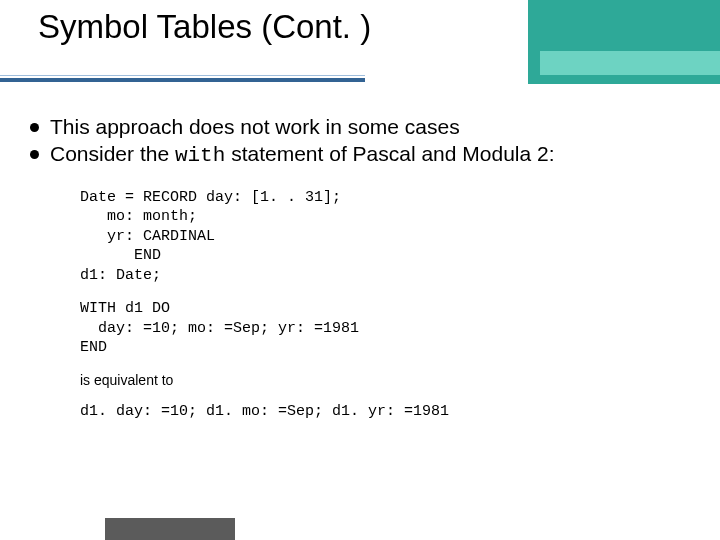  I want to click on page-title: Symbol Tables (Cont. ), so click(204, 26).